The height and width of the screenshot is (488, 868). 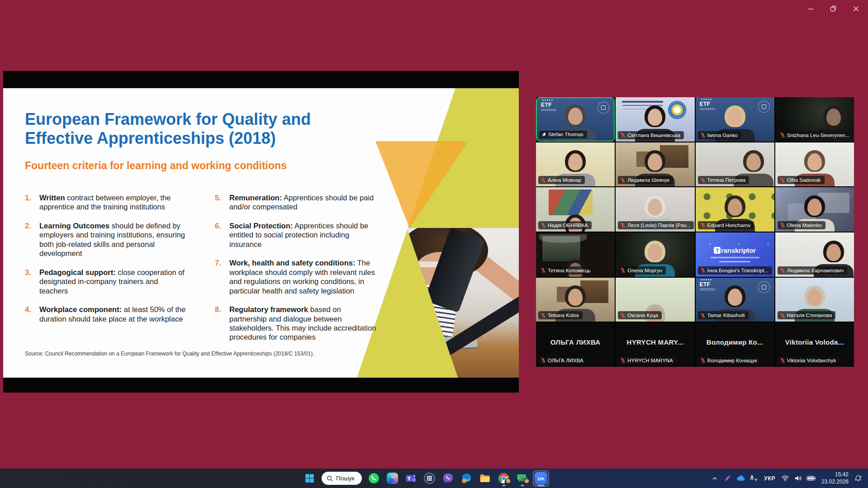 What do you see at coordinates (575, 119) in the screenshot?
I see `participant-tile-stefan-thomas: ETFStefan Thomas` at bounding box center [575, 119].